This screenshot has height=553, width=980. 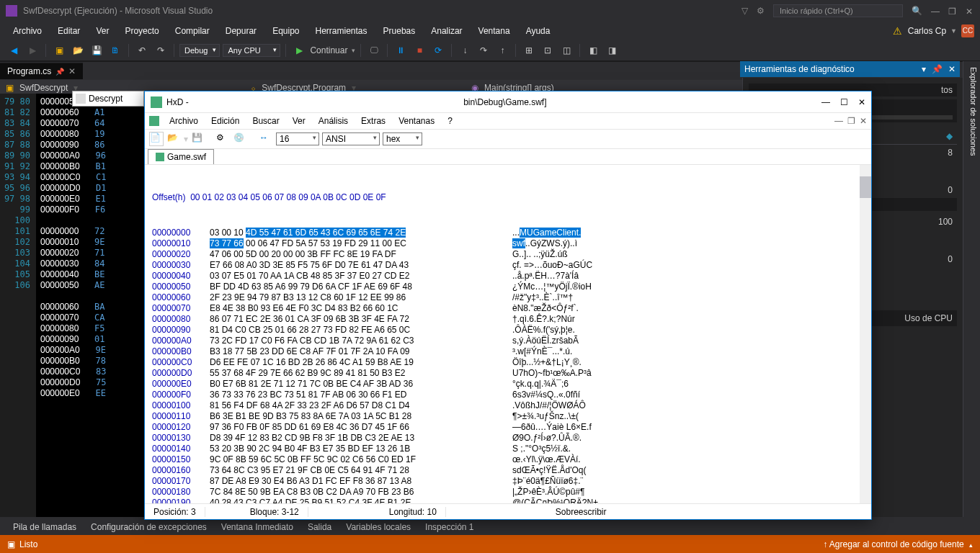 I want to click on hxd-mdi-min-icon: —, so click(x=839, y=121).